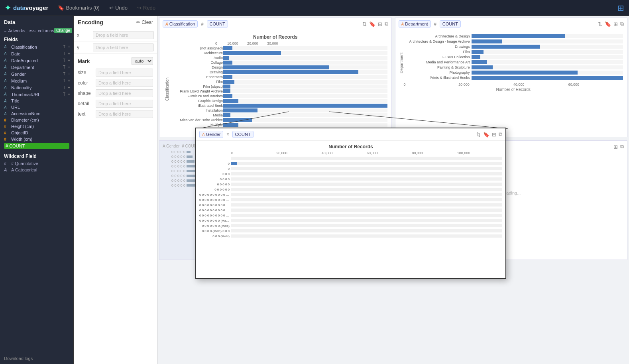 This screenshot has height=364, width=629. What do you see at coordinates (351, 205) in the screenshot?
I see `gender-bar-row: 0 0 0 0 0 0 0 0 0 0 0 0 0 0 0 (Male)` at bounding box center [351, 205].